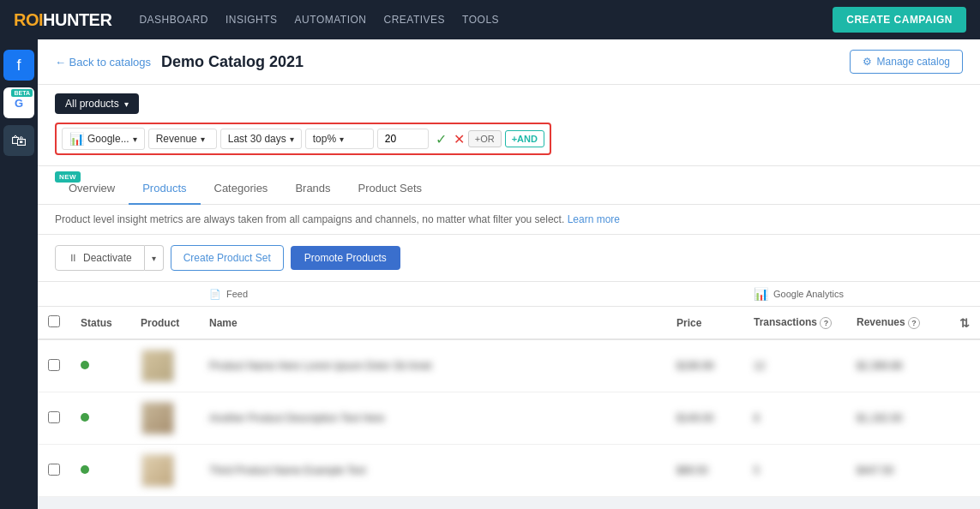 This screenshot has width=980, height=509. Describe the element at coordinates (705, 418) in the screenshot. I see `row-price-cell: $149.00` at that location.